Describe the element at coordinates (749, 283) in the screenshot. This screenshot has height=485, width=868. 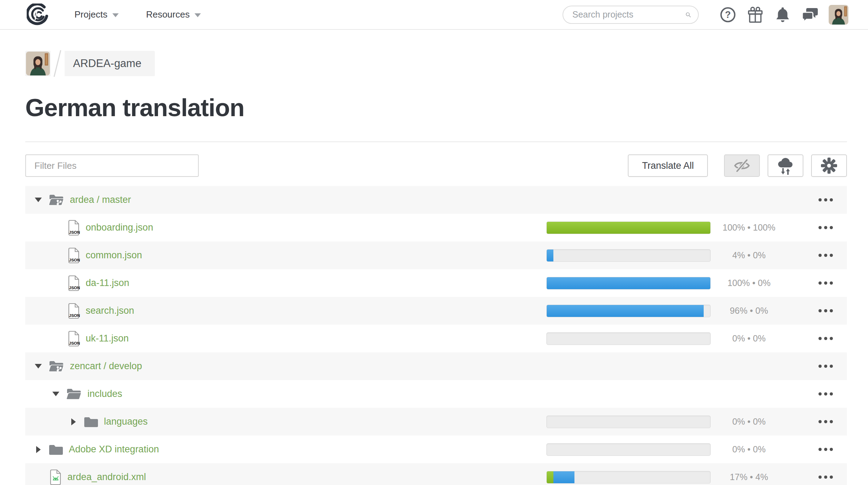
I see `progress-label: 100% • 0%` at that location.